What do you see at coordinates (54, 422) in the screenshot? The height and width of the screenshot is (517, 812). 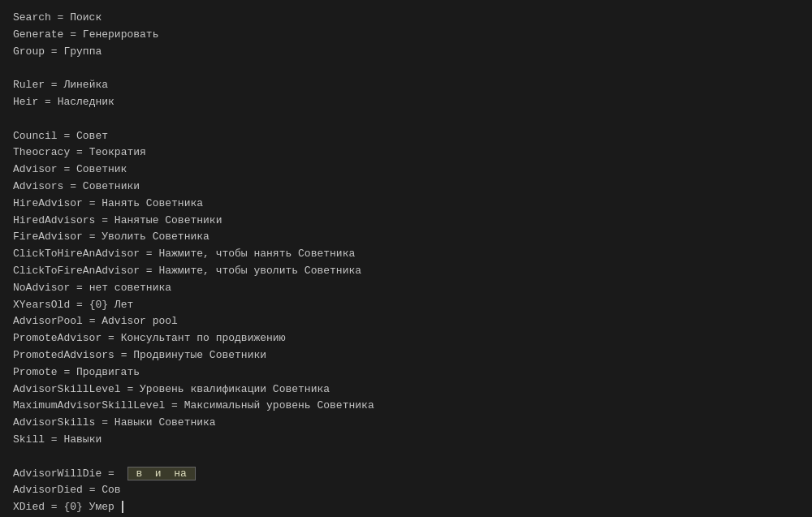 I see `line-key: AdvisorSkills` at bounding box center [54, 422].